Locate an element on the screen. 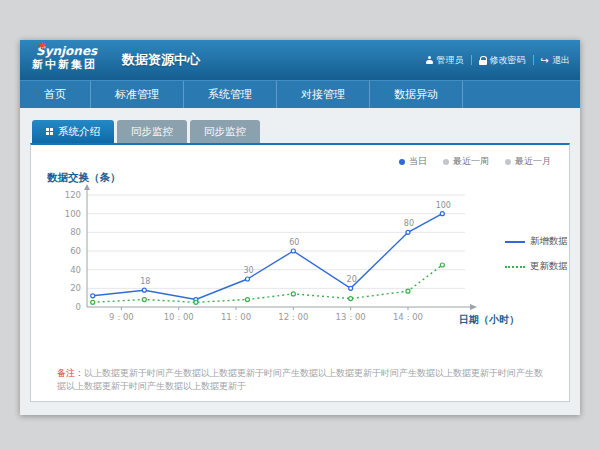  grid-icon is located at coordinates (50, 132).